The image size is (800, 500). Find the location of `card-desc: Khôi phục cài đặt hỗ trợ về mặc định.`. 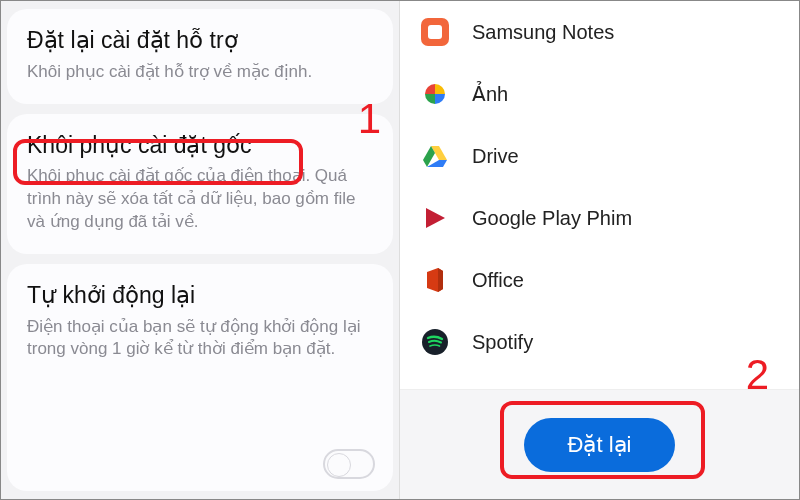

card-desc: Khôi phục cài đặt hỗ trợ về mặc định. is located at coordinates (200, 72).